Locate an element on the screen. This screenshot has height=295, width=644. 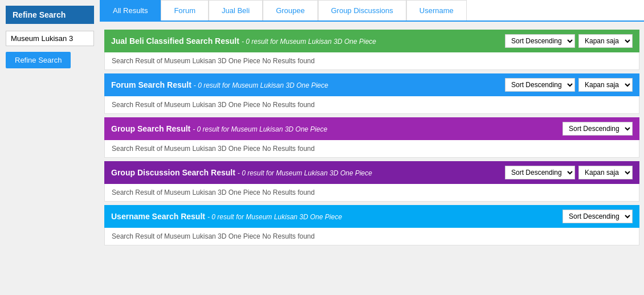
section-username-sort: Sort Descending Sort Ascending is located at coordinates (597, 216).